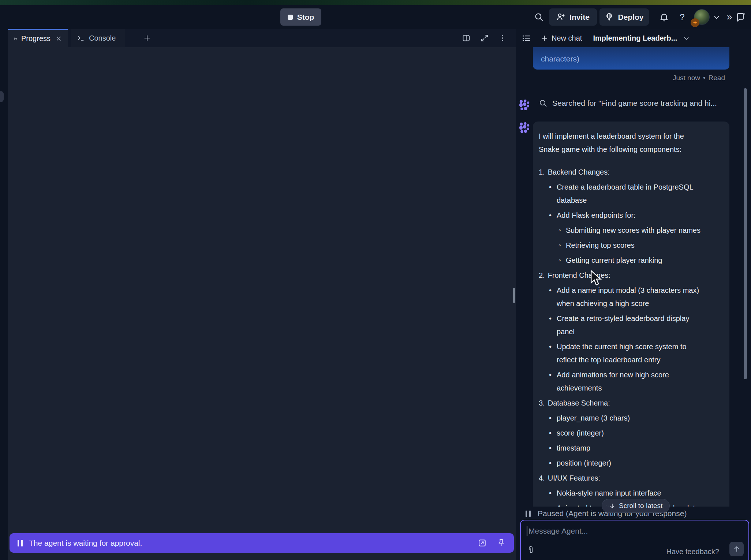 The image size is (751, 560). I want to click on scroll-to-latest-button: Scroll to latest, so click(636, 506).